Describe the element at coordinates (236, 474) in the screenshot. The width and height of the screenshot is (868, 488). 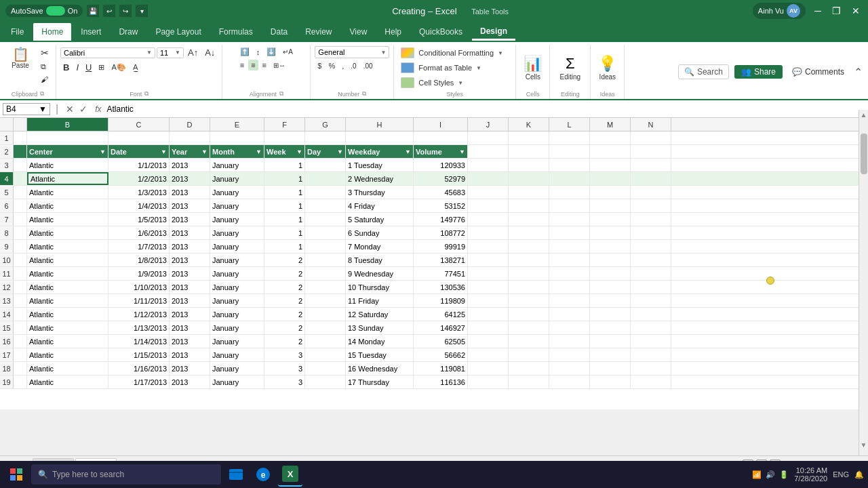
I see `taskbar-explorer-button` at that location.